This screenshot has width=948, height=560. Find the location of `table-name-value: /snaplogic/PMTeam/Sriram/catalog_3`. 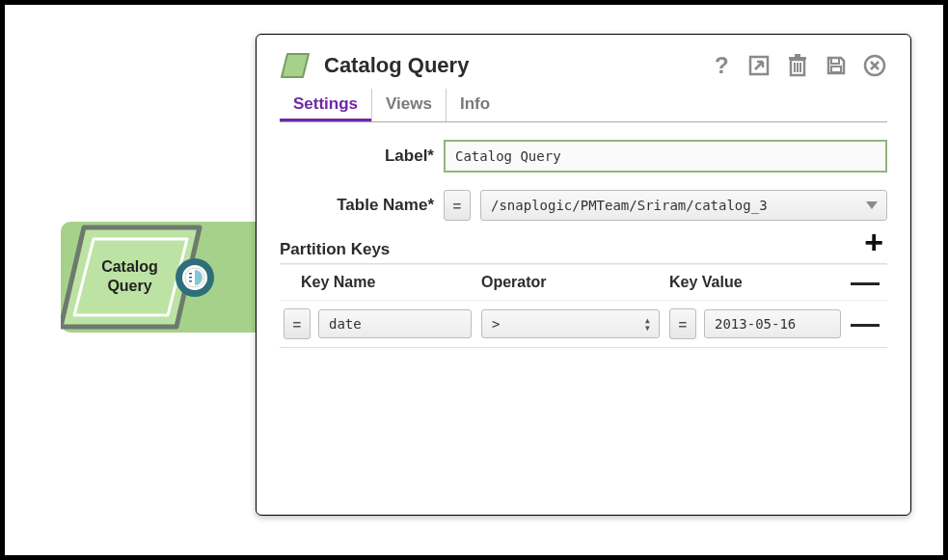

table-name-value: /snaplogic/PMTeam/Sriram/catalog_3 is located at coordinates (629, 205).